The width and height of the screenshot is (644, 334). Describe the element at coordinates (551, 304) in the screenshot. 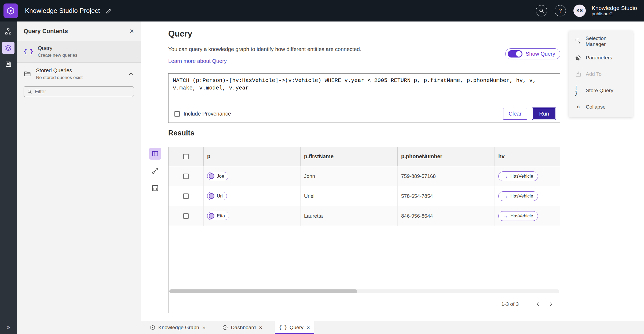

I see `next-page-button` at that location.